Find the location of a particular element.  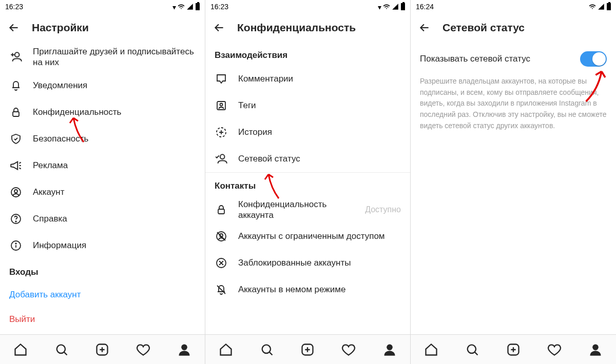

row-restricted: Аккаунты с ограниченным доступом is located at coordinates (308, 236).